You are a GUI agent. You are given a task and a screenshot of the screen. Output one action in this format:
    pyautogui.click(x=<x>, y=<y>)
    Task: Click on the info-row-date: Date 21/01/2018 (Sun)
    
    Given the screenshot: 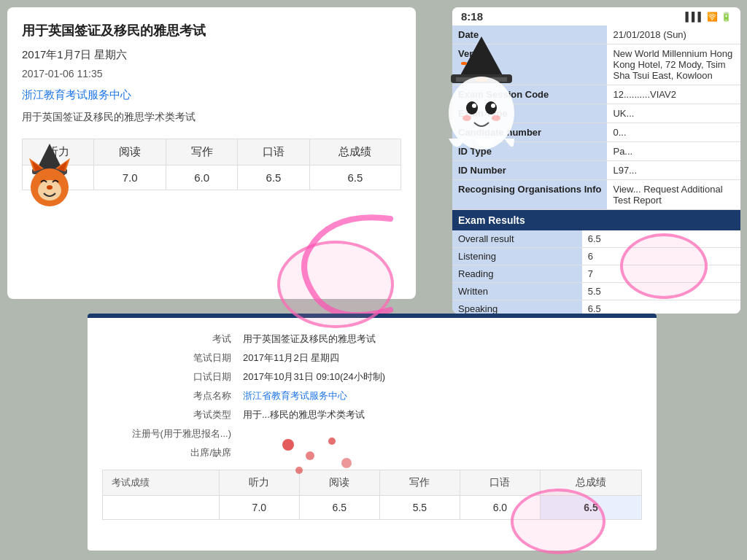 What is the action you would take?
    pyautogui.click(x=597, y=35)
    